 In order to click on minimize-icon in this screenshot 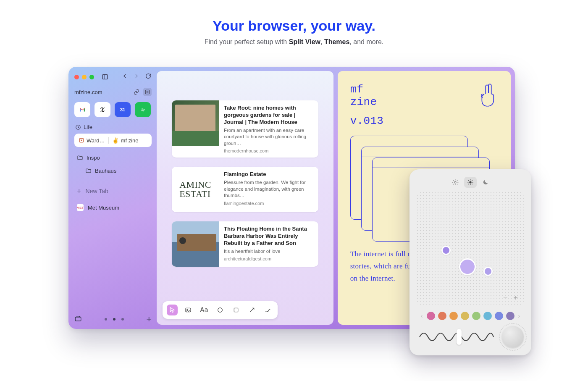, I will do `click(84, 77)`.